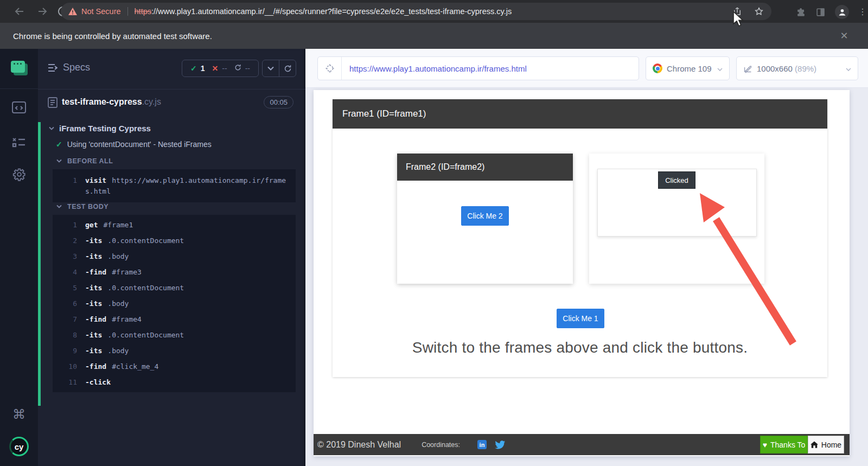 The height and width of the screenshot is (466, 868). I want to click on command-args: #frame1, so click(118, 225).